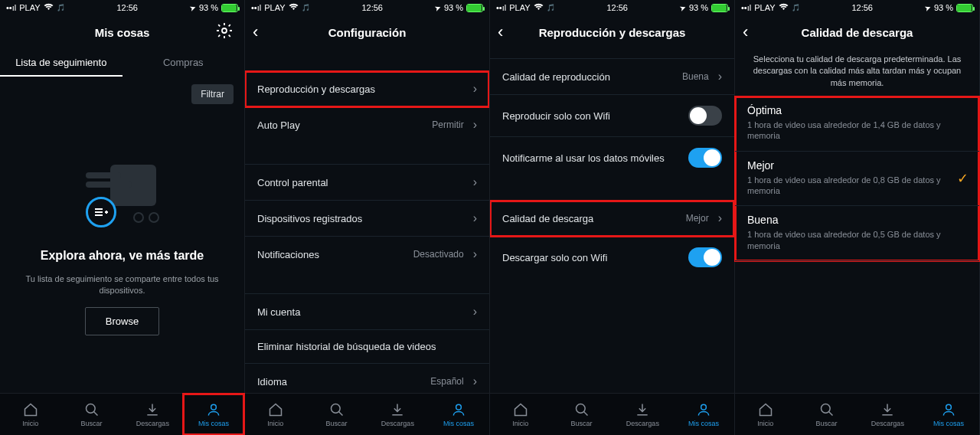 The height and width of the screenshot is (435, 980). Describe the element at coordinates (556, 77) in the screenshot. I see `row-label: Calidad de reproducción` at that location.